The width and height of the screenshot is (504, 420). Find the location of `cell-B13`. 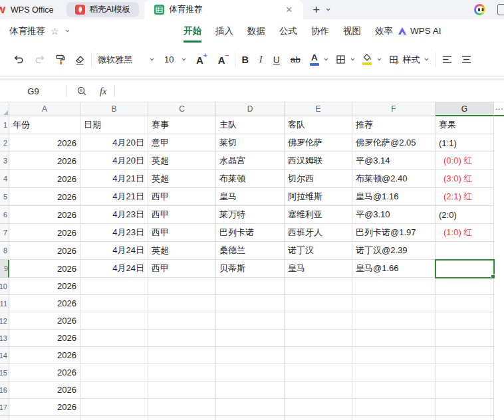

cell-B13 is located at coordinates (114, 338).